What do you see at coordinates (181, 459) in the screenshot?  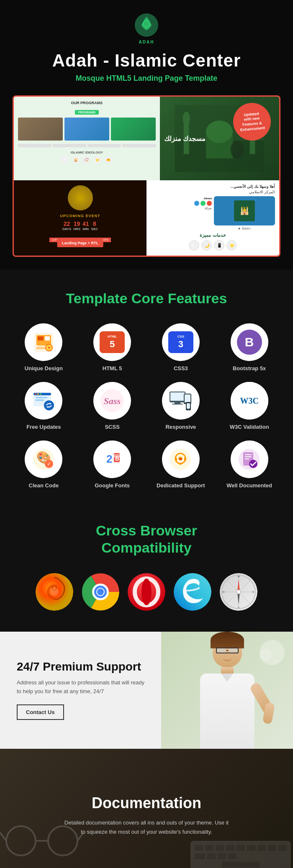 I see `dedicated-support-icon: ☎` at bounding box center [181, 459].